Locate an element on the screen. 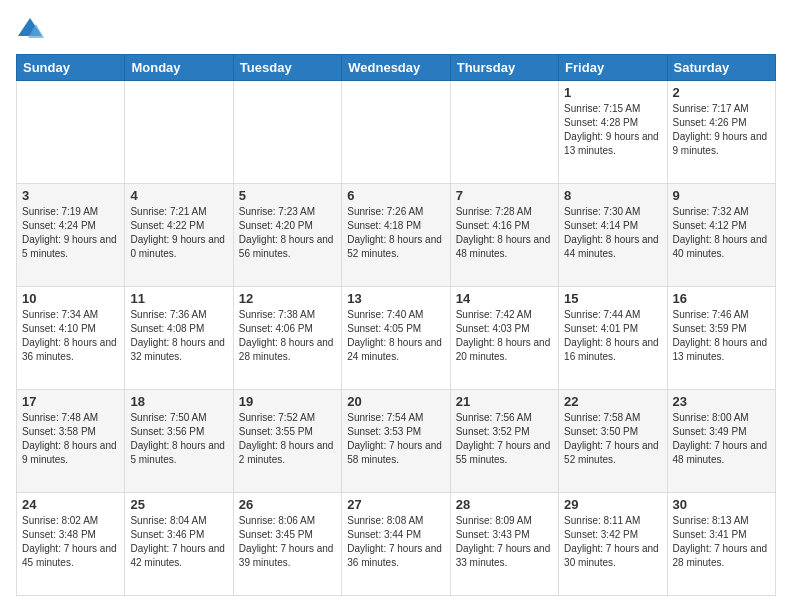 This screenshot has width=792, height=612. day-number: 14 is located at coordinates (504, 298).